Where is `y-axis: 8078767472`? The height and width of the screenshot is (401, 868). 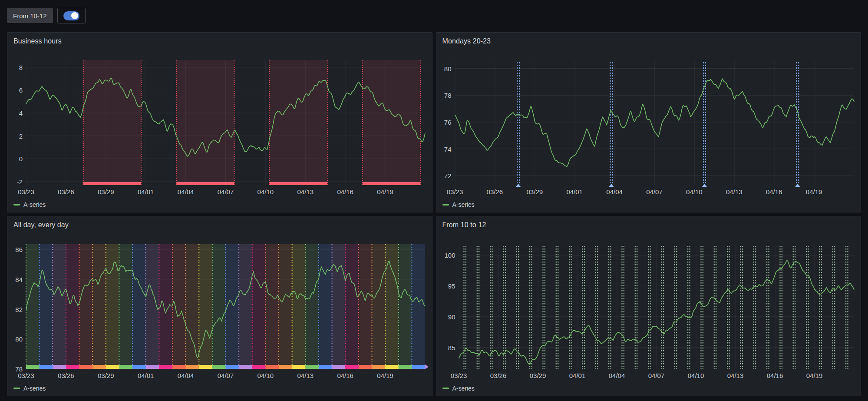
y-axis: 8078767472 is located at coordinates (448, 123).